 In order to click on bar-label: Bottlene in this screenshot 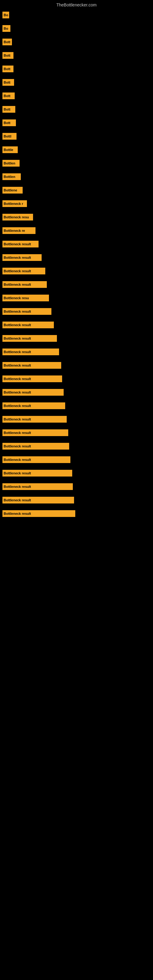, I will do `click(11, 190)`.